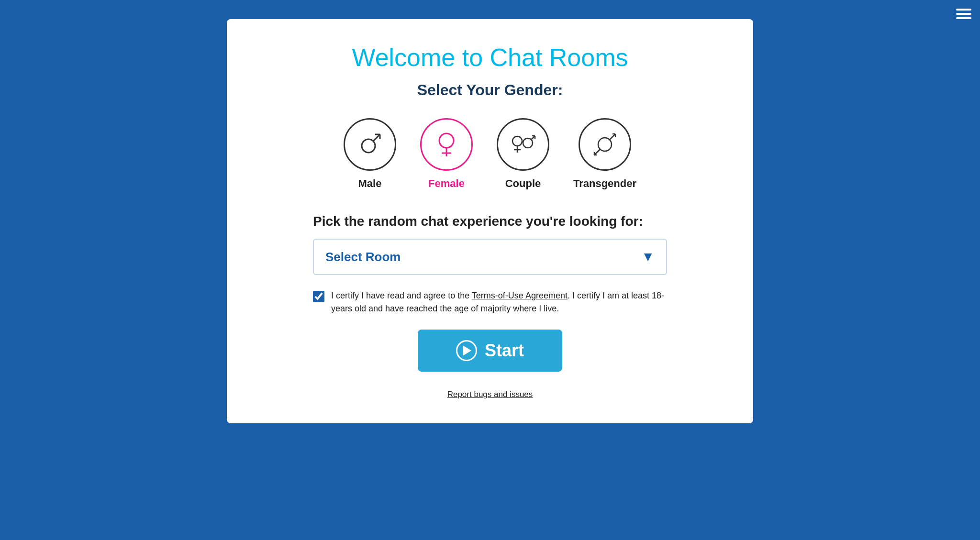 The height and width of the screenshot is (540, 980). I want to click on play-icon, so click(467, 351).